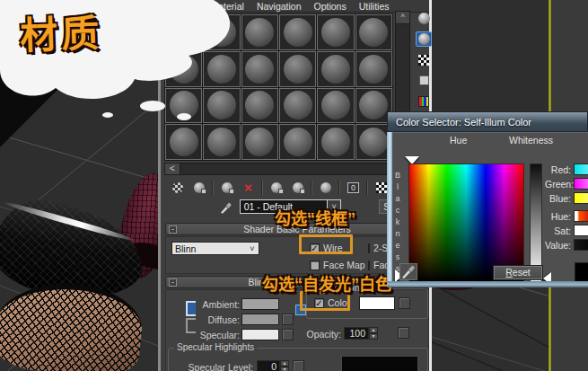 This screenshot has height=371, width=588. Describe the element at coordinates (404, 304) in the screenshot. I see `self-illum-map-button` at that location.